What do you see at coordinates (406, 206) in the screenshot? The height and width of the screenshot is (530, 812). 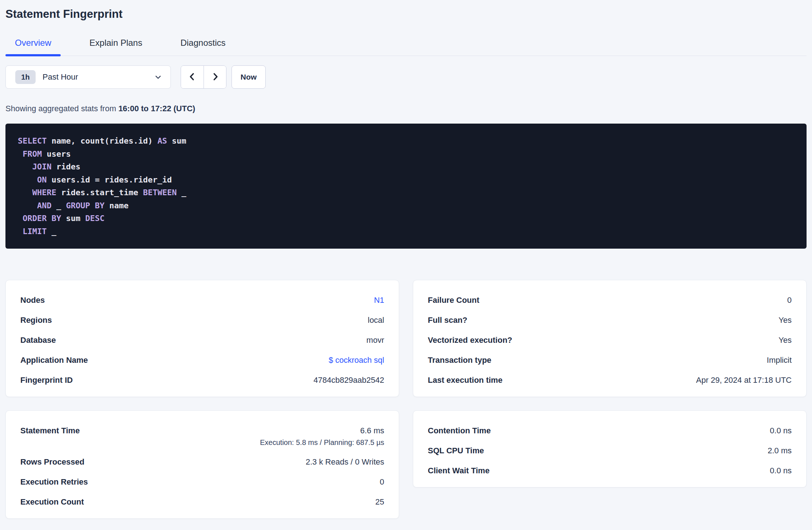 I see `sql-line: AND _ GROUP BY name` at bounding box center [406, 206].